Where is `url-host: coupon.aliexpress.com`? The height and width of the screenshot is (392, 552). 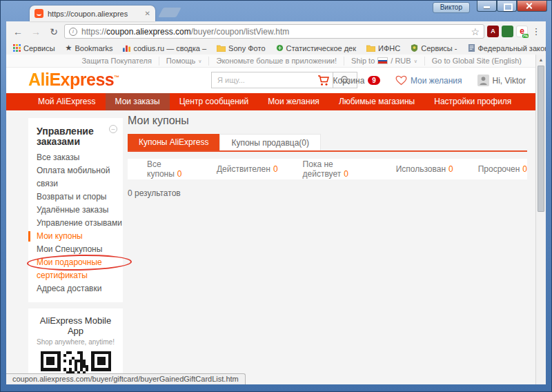 url-host: coupon.aliexpress.com is located at coordinates (149, 32).